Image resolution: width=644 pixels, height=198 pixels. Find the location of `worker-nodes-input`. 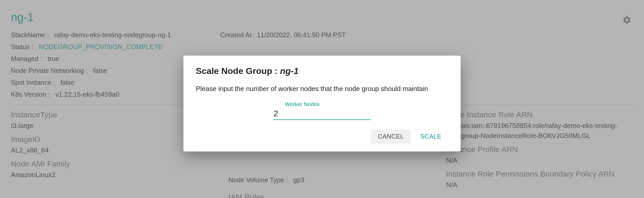

worker-nodes-input is located at coordinates (322, 114).